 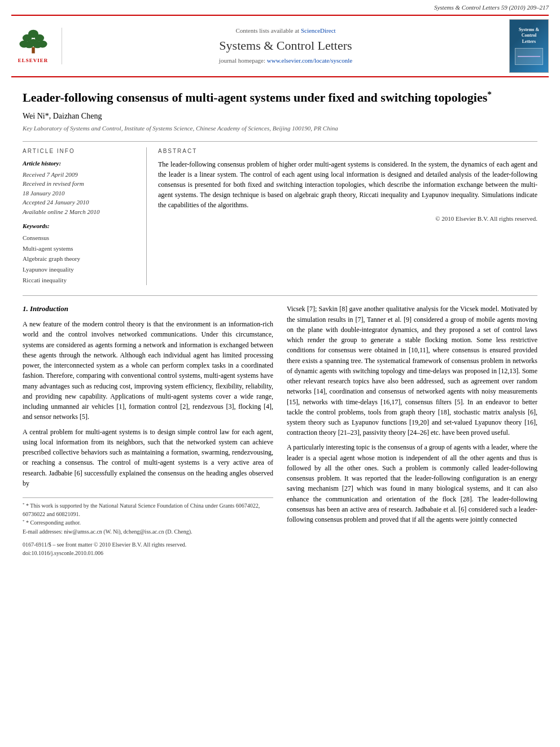 What do you see at coordinates (242, 60) in the screenshot?
I see `homepage-label: journal homepage:` at bounding box center [242, 60].